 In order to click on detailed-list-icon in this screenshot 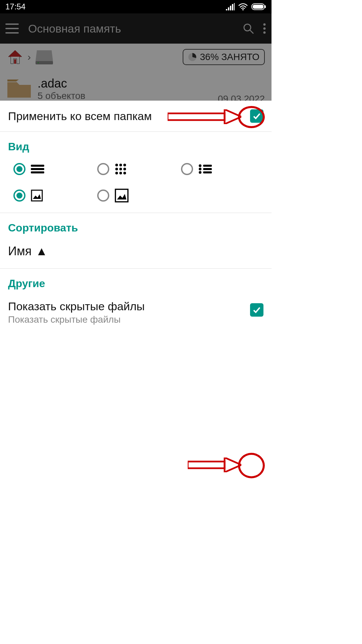, I will do `click(205, 169)`.